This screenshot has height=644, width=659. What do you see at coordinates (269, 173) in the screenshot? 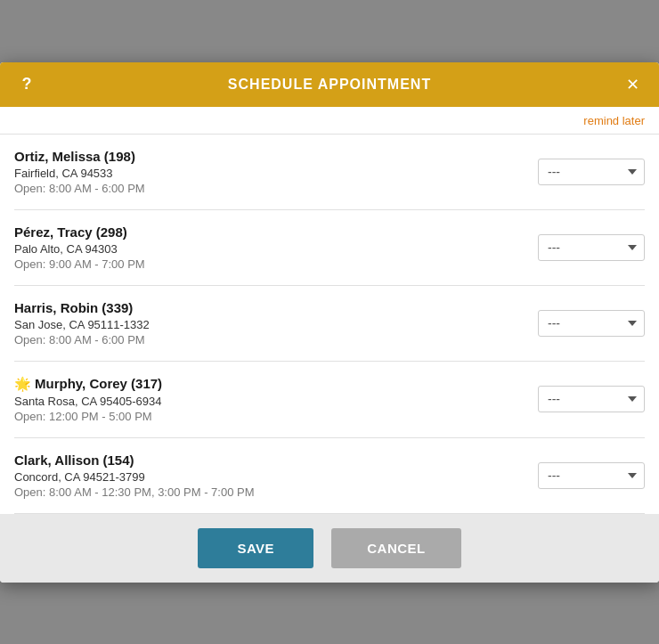
I see `provider-location: Fairfield, CA 94533` at bounding box center [269, 173].